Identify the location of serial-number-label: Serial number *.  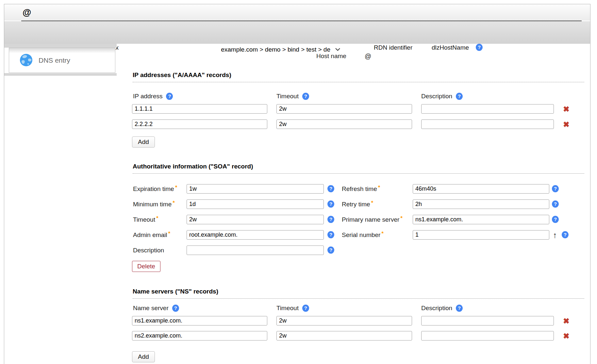
(363, 235).